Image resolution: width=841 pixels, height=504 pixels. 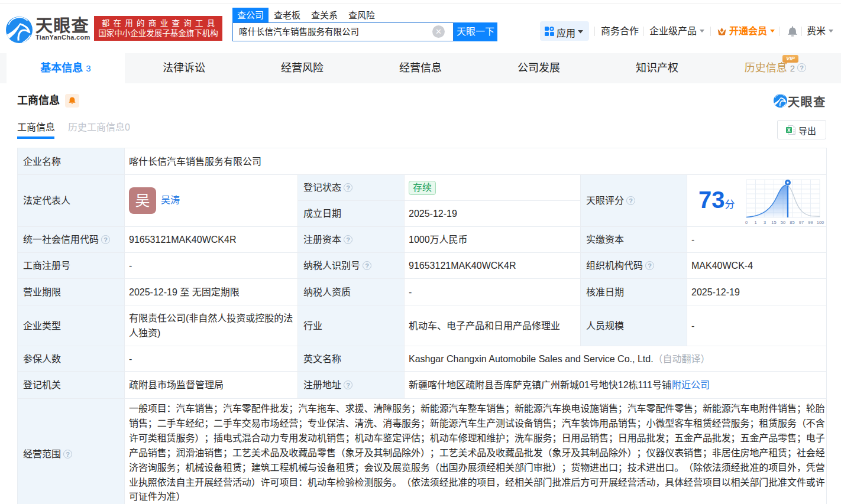 What do you see at coordinates (746, 222) in the screenshot?
I see `svg-text: 0` at bounding box center [746, 222].